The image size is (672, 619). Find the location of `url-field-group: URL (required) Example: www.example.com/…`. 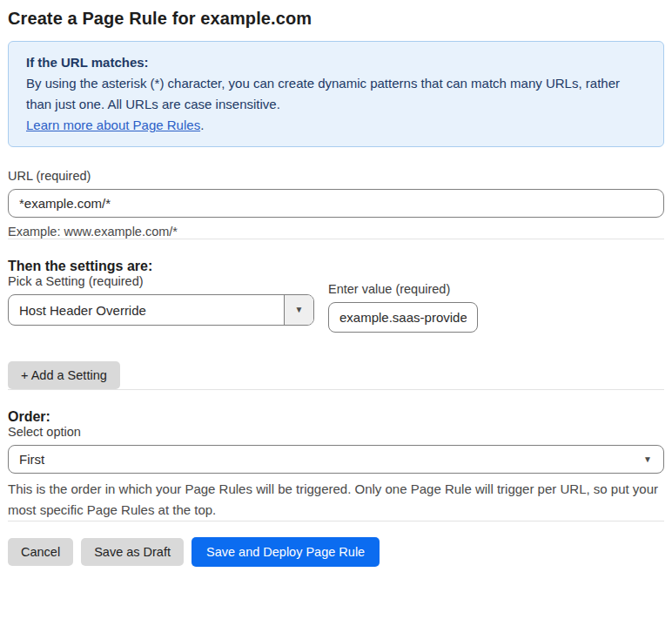

url-field-group: URL (required) Example: www.example.com/… is located at coordinates (336, 204).